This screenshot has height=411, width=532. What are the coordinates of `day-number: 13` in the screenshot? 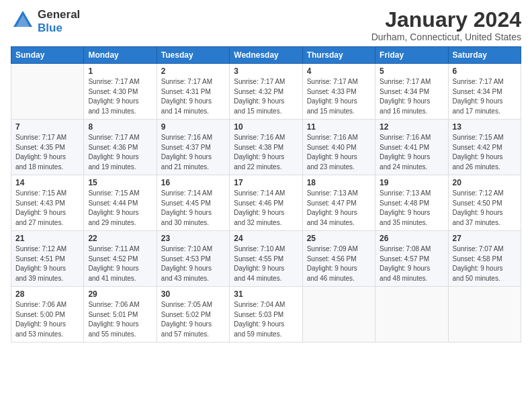 It's located at (485, 127).